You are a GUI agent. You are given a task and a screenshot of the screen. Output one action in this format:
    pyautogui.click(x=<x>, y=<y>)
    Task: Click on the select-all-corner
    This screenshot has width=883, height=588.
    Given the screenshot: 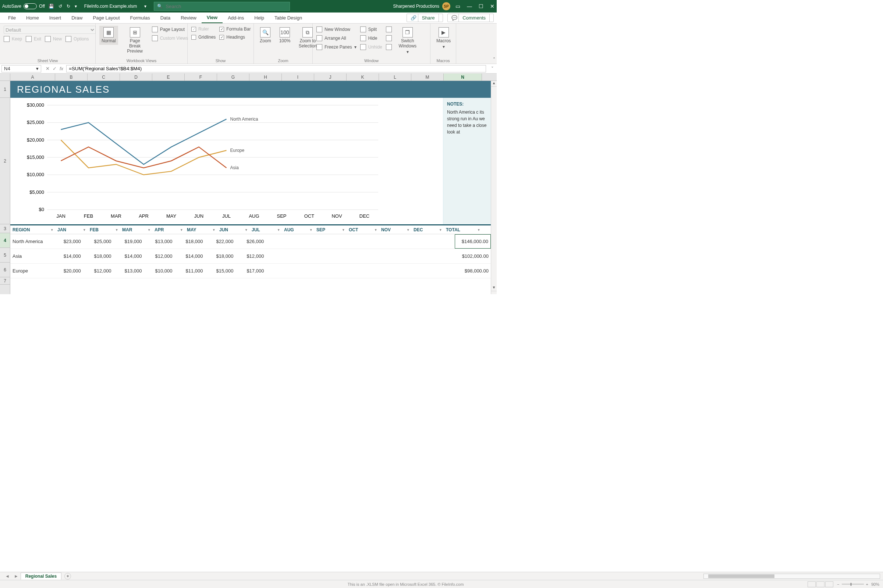 What is the action you would take?
    pyautogui.click(x=5, y=77)
    